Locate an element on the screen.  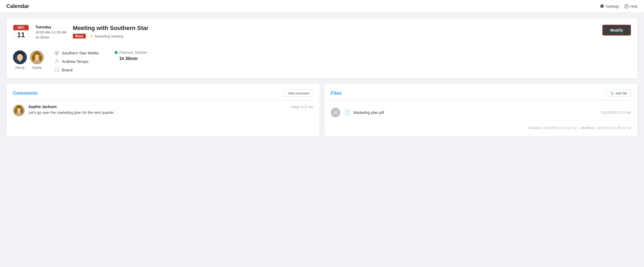
paperclip-icon: 📎 is located at coordinates (612, 93).